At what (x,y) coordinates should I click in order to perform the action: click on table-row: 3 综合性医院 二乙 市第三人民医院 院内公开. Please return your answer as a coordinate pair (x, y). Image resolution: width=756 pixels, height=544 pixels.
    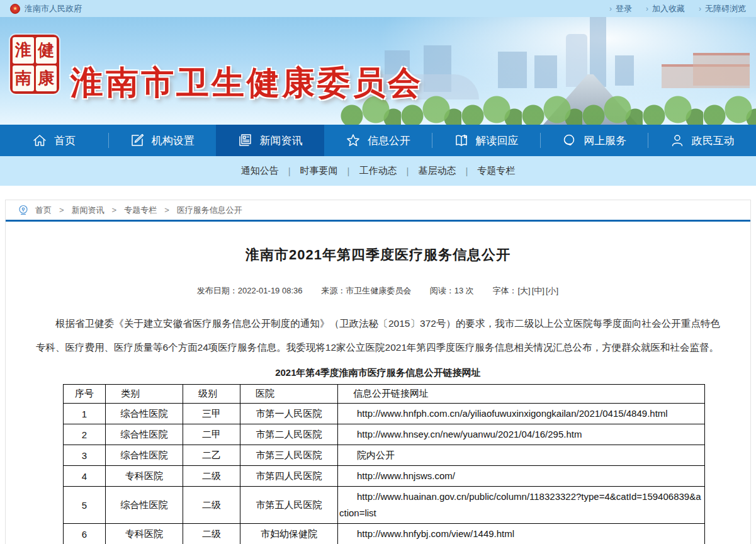
    Looking at the image, I should click on (384, 456).